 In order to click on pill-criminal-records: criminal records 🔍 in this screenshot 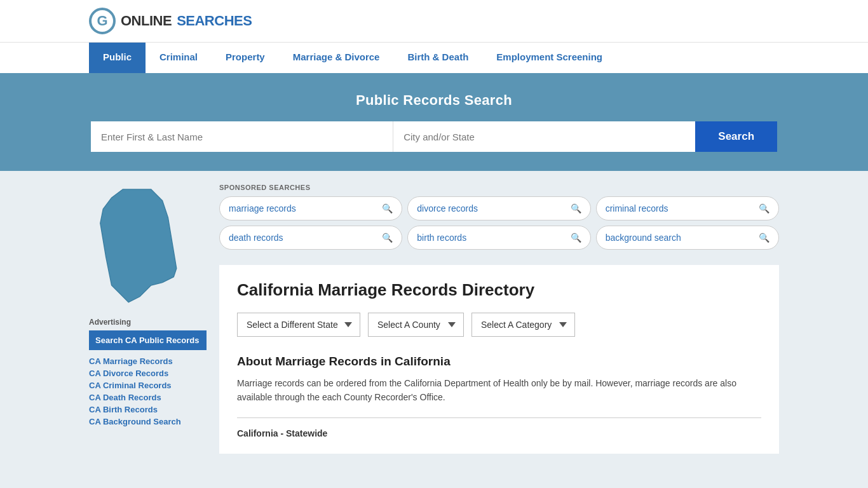, I will do `click(688, 208)`.